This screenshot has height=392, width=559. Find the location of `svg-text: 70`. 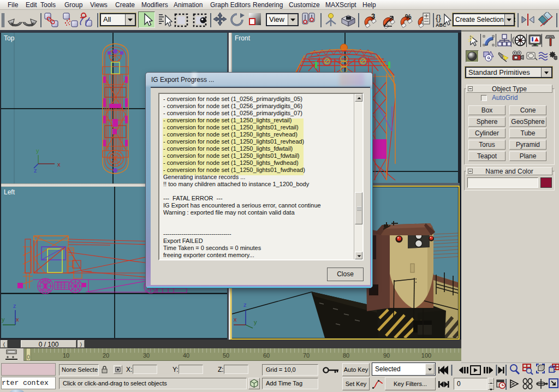

svg-text: 70 is located at coordinates (306, 355).